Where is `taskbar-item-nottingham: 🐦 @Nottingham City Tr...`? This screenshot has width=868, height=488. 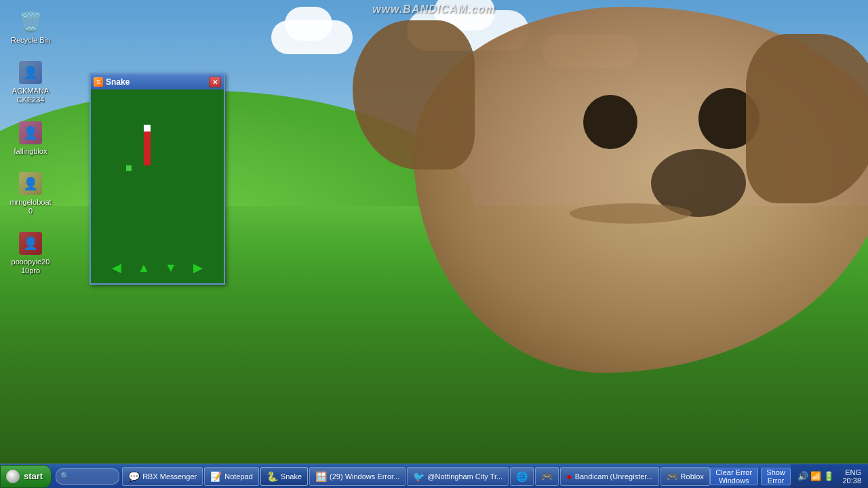 taskbar-item-nottingham: 🐦 @Nottingham City Tr... is located at coordinates (458, 476).